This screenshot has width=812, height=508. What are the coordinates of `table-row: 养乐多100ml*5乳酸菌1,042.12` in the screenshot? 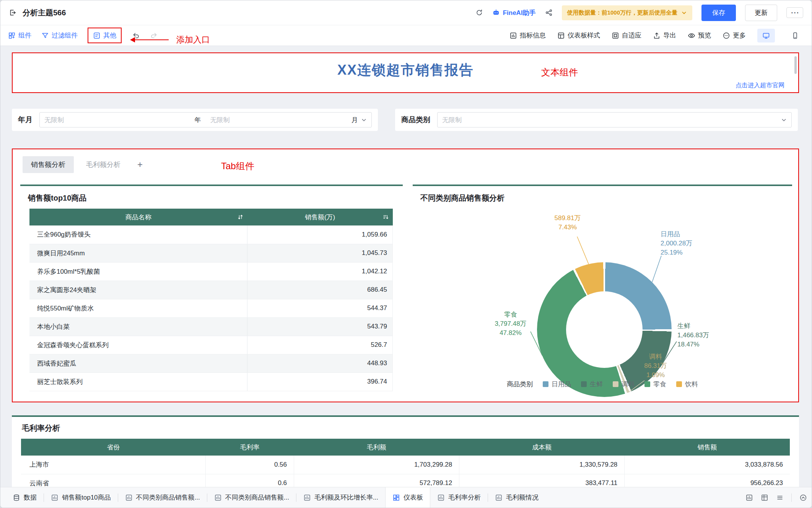 It's located at (211, 271).